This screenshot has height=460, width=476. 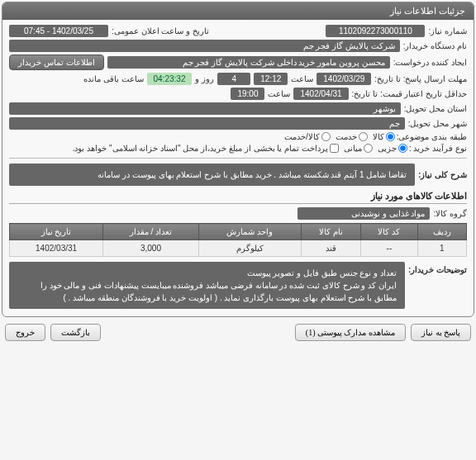 I want to click on reply-button: پاسخ به نیاز, so click(x=441, y=332).